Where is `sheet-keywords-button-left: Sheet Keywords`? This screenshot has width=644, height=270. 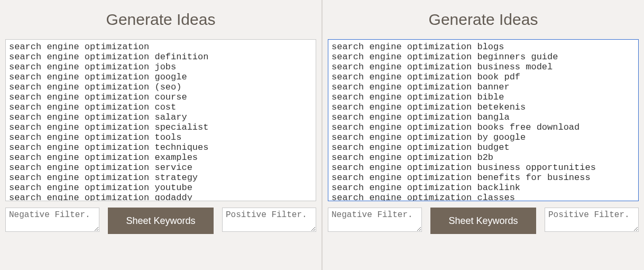
sheet-keywords-button-left: Sheet Keywords is located at coordinates (161, 221).